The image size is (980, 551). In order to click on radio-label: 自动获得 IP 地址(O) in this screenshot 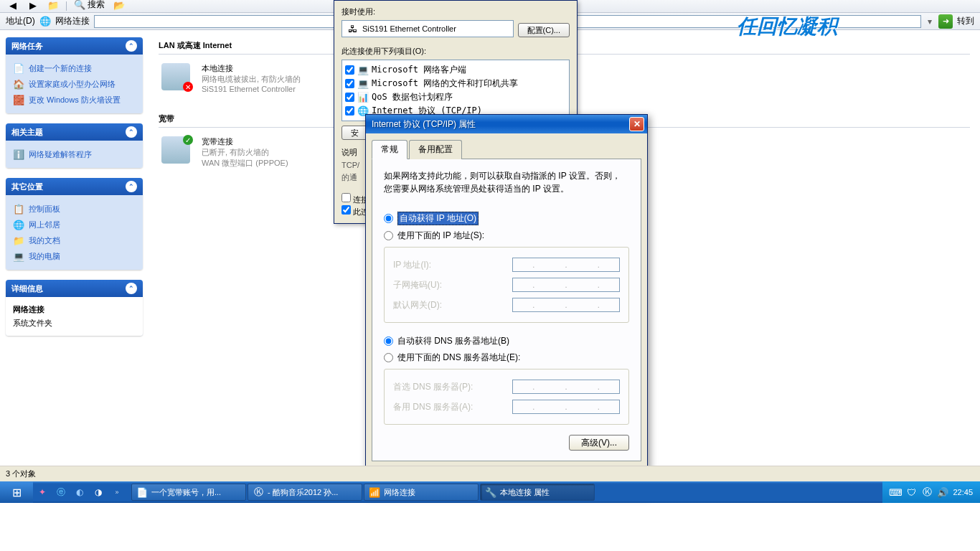, I will do `click(438, 218)`.